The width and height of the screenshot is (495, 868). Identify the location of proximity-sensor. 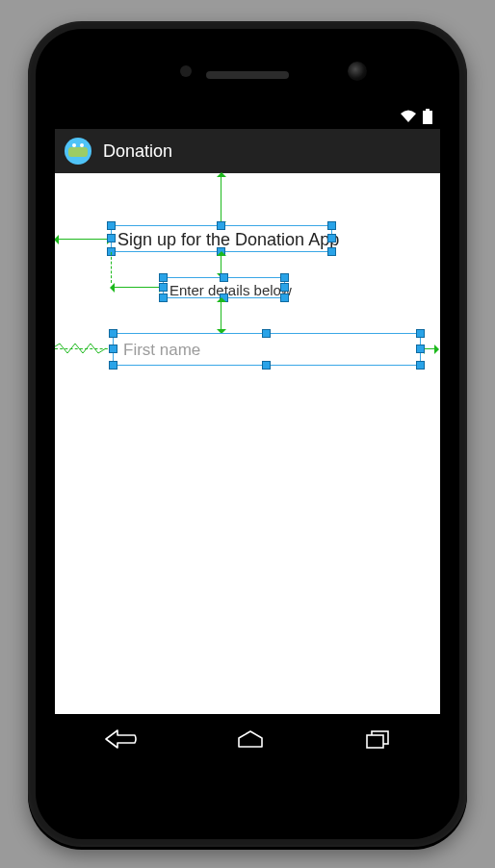
(186, 71).